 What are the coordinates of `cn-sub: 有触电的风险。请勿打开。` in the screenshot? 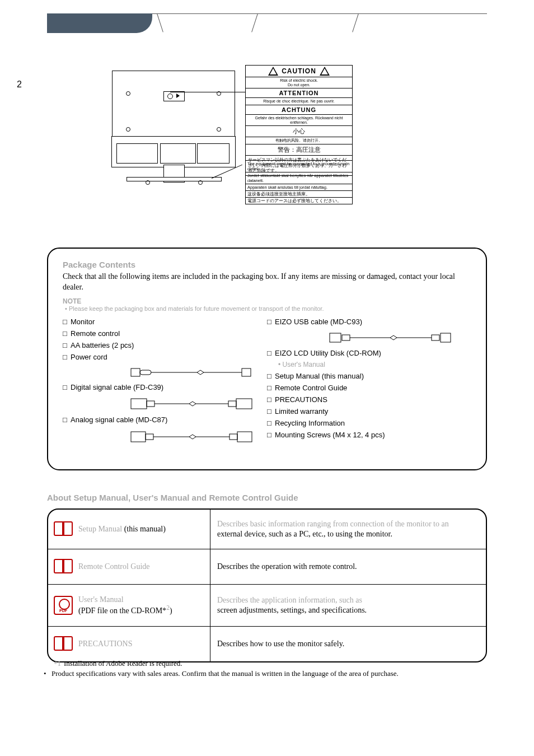 It's located at (299, 141).